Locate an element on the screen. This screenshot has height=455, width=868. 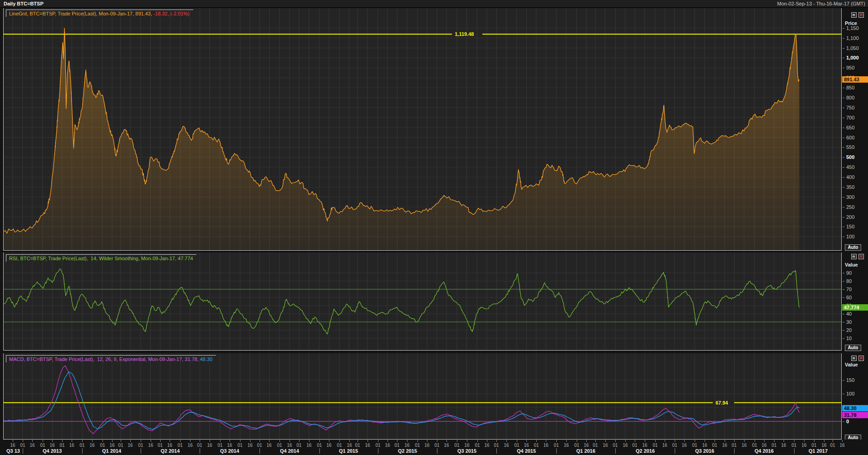
panel-legend: LineGrd, BTC=BTSP, Trade Price(Last), Mo… is located at coordinates (100, 13).